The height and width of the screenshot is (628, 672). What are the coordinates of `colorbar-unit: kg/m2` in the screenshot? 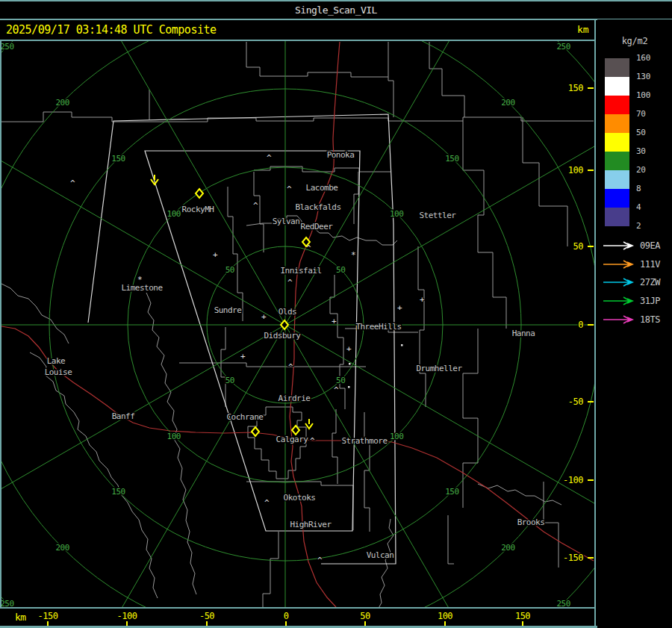 It's located at (635, 41).